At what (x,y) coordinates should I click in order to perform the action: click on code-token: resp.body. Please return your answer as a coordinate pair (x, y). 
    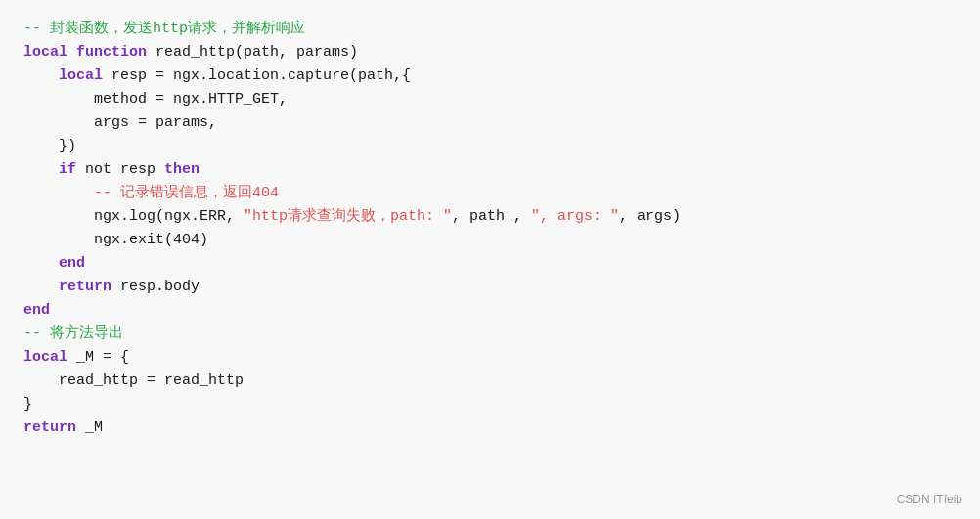
    Looking at the image, I should click on (156, 287).